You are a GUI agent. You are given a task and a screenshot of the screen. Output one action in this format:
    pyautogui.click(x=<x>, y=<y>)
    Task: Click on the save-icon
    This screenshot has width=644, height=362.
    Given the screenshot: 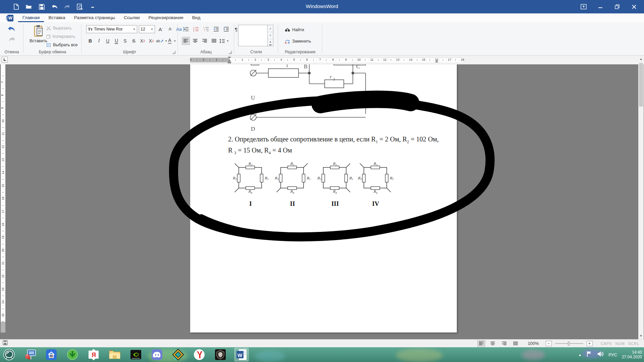 What is the action you would take?
    pyautogui.click(x=42, y=7)
    